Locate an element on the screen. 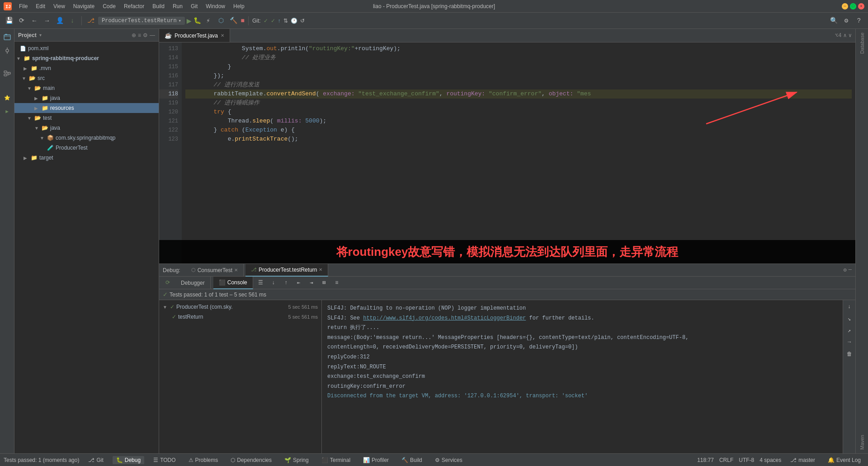 This screenshot has height=466, width=868. search-everywhere-button: 🔍 is located at coordinates (834, 21).